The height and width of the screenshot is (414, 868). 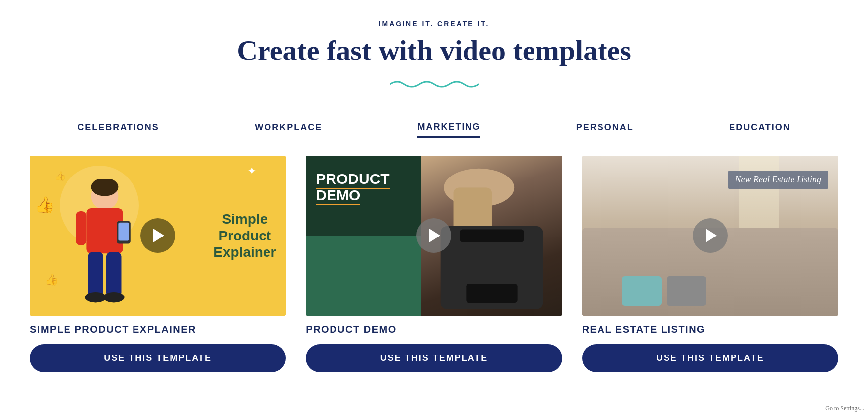 I want to click on plus-icon: ✦, so click(x=252, y=171).